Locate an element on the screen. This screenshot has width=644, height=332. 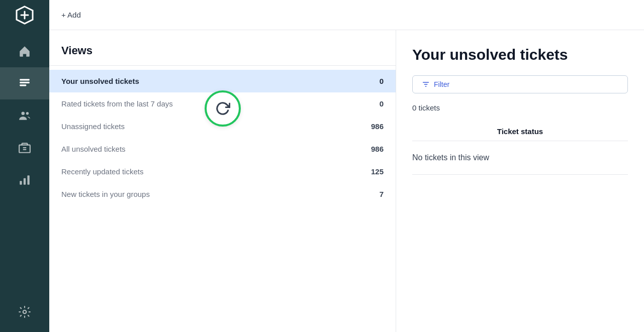
organizations-icon is located at coordinates (25, 148).